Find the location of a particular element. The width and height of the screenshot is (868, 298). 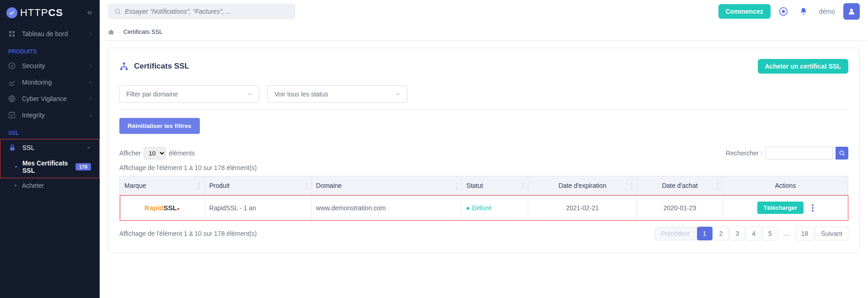

sidebar-subitem-buy: Acheter is located at coordinates (53, 186).